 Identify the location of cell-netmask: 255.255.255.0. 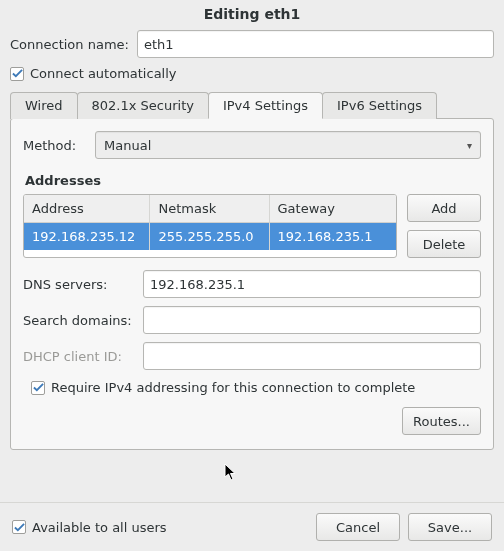
(210, 236).